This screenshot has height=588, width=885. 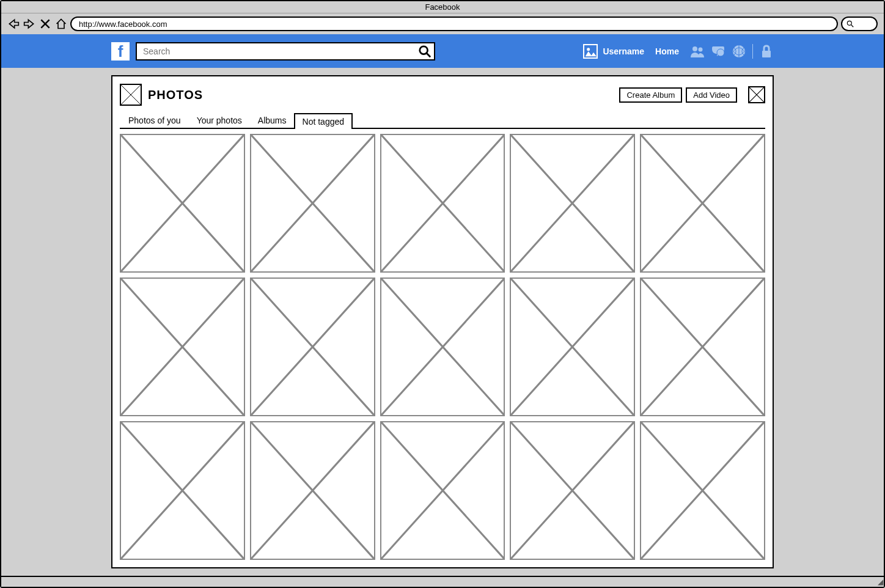 I want to click on photos-action-icon, so click(x=757, y=95).